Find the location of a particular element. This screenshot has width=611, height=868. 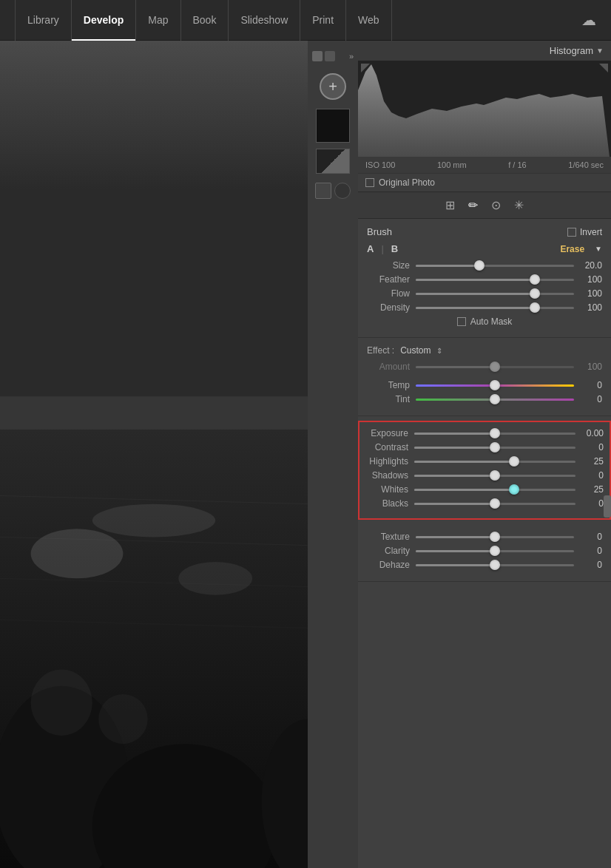

highlights-thumb is located at coordinates (514, 461).